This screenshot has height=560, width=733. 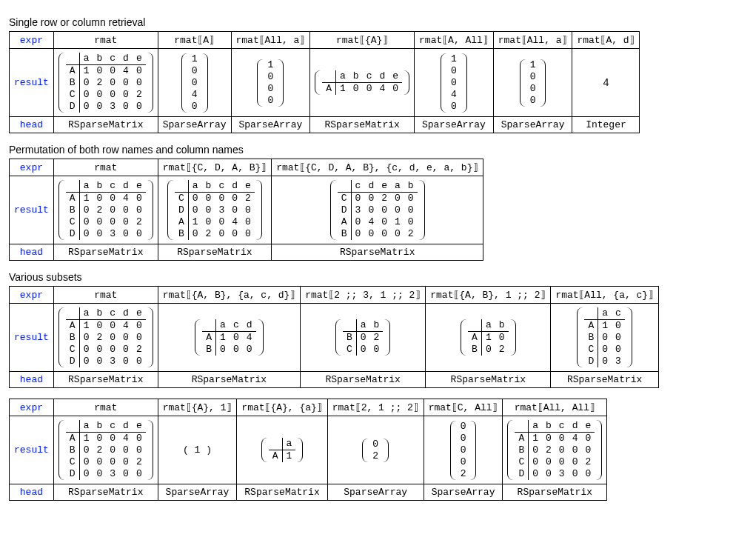 I want to click on expr-ab-acd: rmat⟦{A, B}, {a, c, d}⟧, so click(x=229, y=295).